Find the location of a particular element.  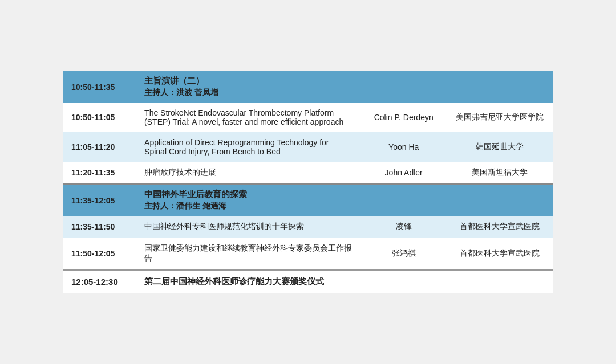

section-1-header-content: 主旨演讲（二） 主持人：洪波 菅凤增 is located at coordinates (345, 87).